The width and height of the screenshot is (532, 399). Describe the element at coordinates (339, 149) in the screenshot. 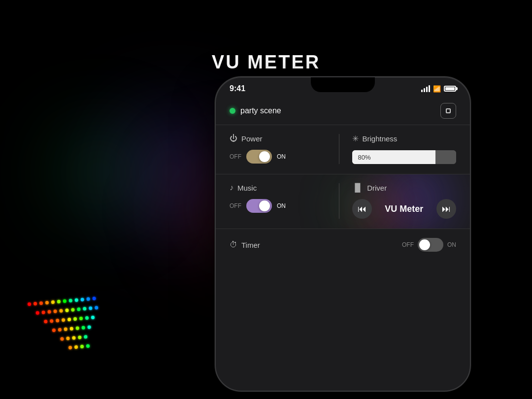

I see `section-divider` at that location.